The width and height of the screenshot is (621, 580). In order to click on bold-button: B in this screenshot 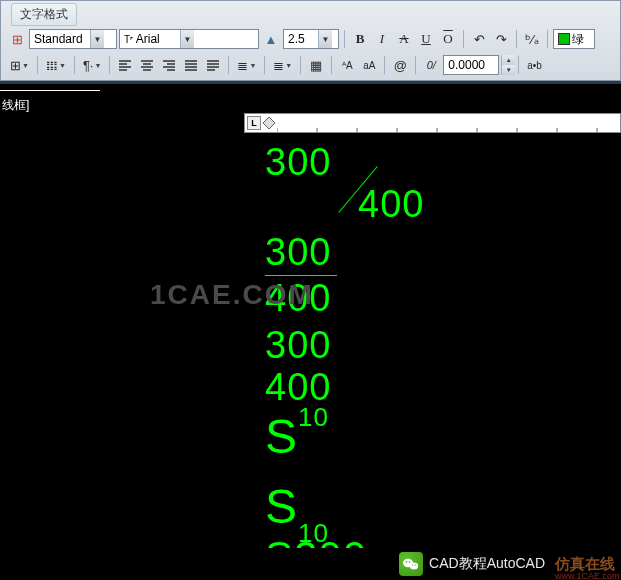, I will do `click(360, 39)`.